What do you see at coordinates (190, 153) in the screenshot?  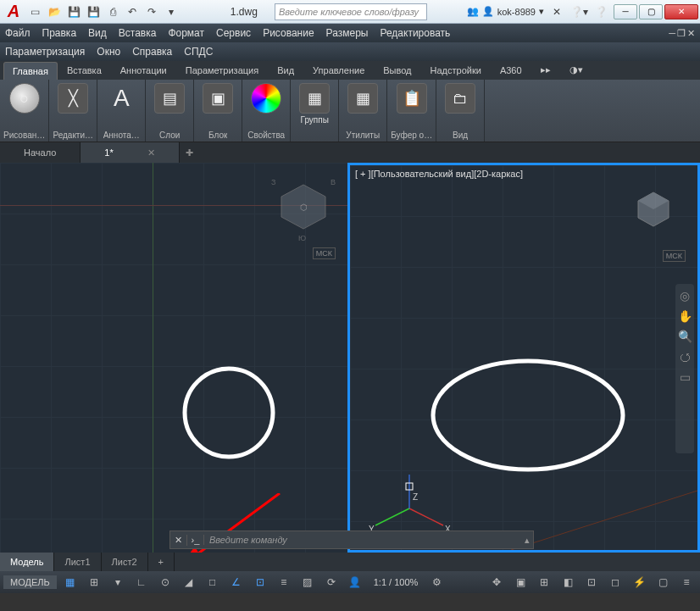 I see `file-tab-add: ✚` at bounding box center [190, 153].